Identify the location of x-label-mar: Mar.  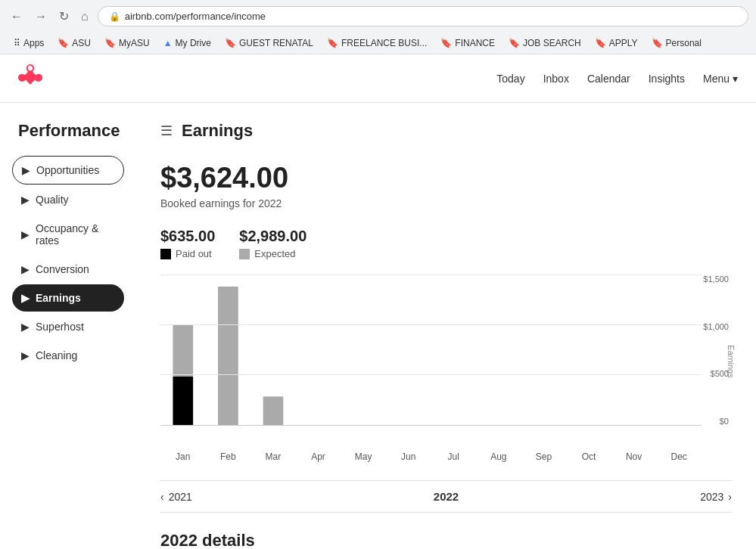
(273, 457).